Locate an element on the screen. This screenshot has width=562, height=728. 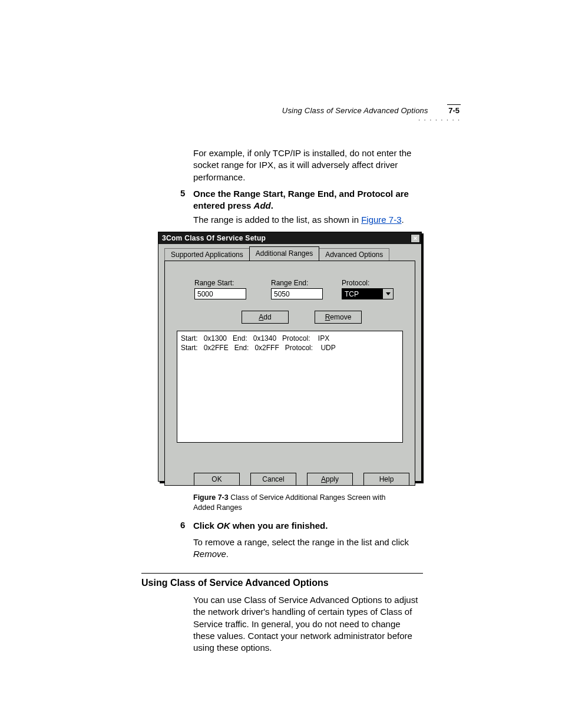
step6-b: when you are finished. is located at coordinates (279, 526).